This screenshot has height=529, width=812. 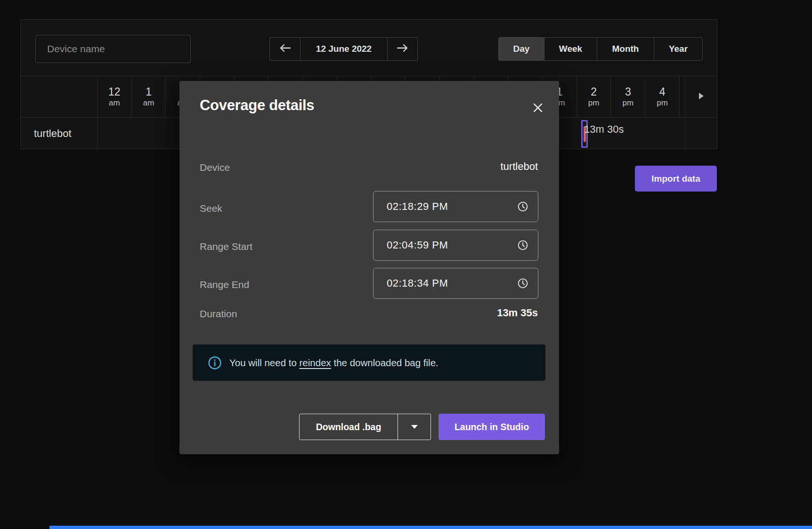 What do you see at coordinates (628, 92) in the screenshot?
I see `hour-number: 3` at bounding box center [628, 92].